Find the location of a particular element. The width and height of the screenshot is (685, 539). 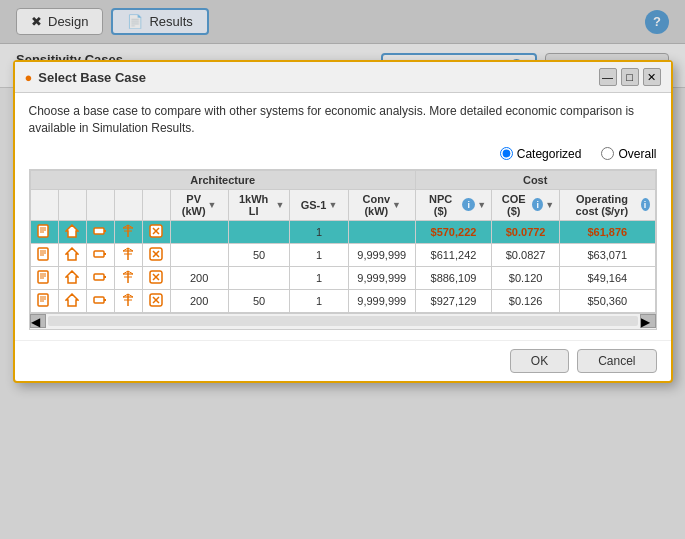

radio-categorized: Categorized is located at coordinates (541, 154).